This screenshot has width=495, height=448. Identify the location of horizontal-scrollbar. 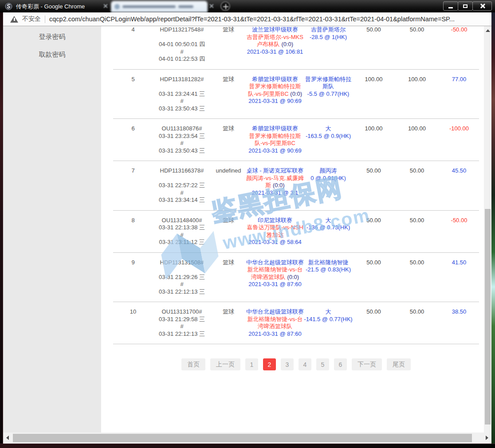
(248, 438).